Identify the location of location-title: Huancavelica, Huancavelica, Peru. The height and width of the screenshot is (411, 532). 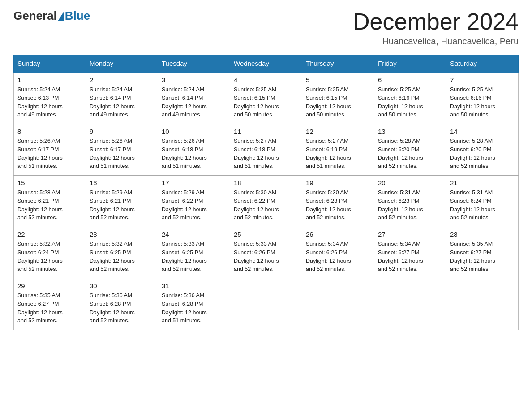
(436, 41).